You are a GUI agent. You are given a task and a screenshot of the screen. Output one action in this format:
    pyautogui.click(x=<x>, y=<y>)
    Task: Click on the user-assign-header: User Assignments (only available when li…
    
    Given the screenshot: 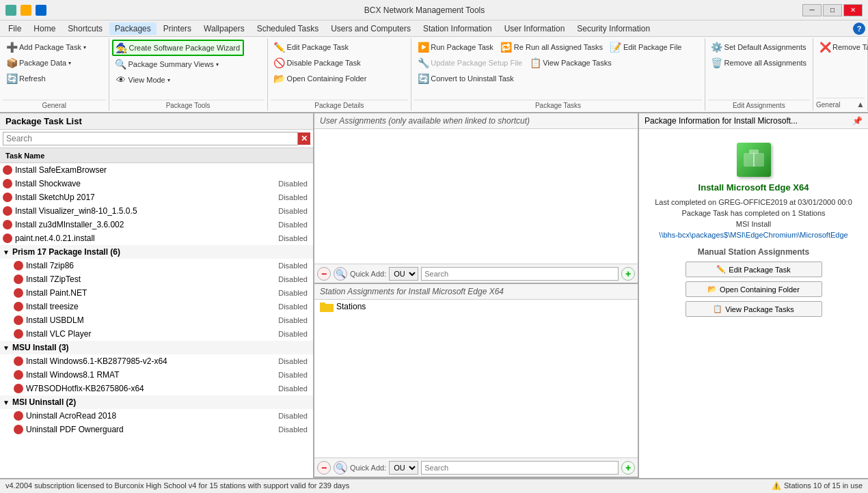 What is the action you would take?
    pyautogui.click(x=476, y=122)
    